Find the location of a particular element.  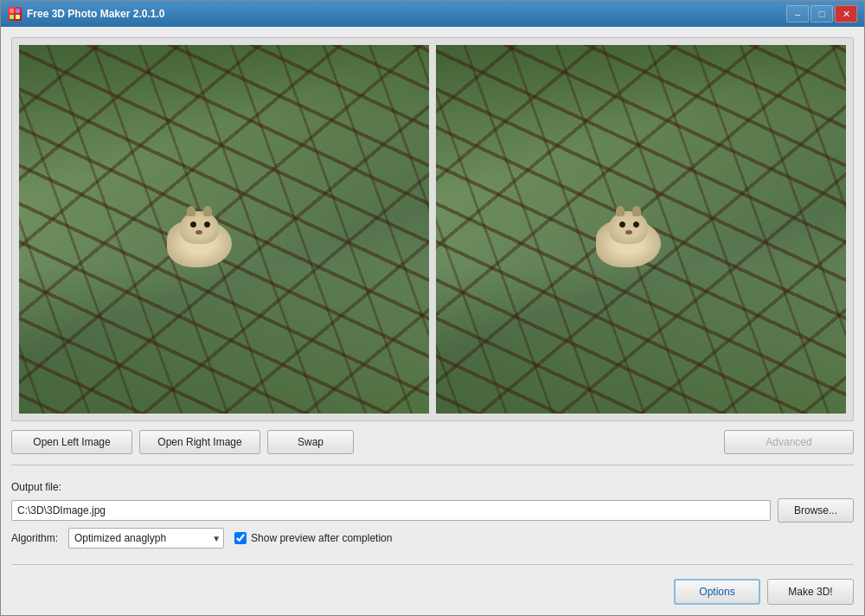

output-input-row: Browse... is located at coordinates (432, 510).